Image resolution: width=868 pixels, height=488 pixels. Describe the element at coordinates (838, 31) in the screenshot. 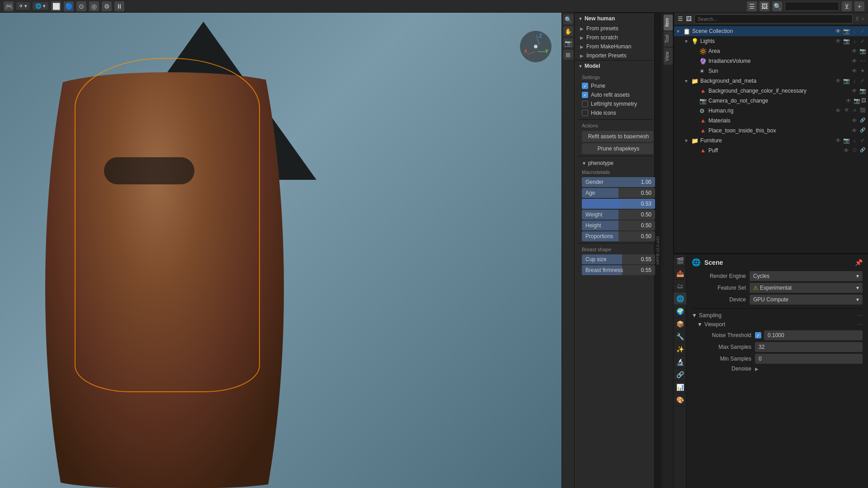

I see `scene-vis-icon: 👁` at that location.